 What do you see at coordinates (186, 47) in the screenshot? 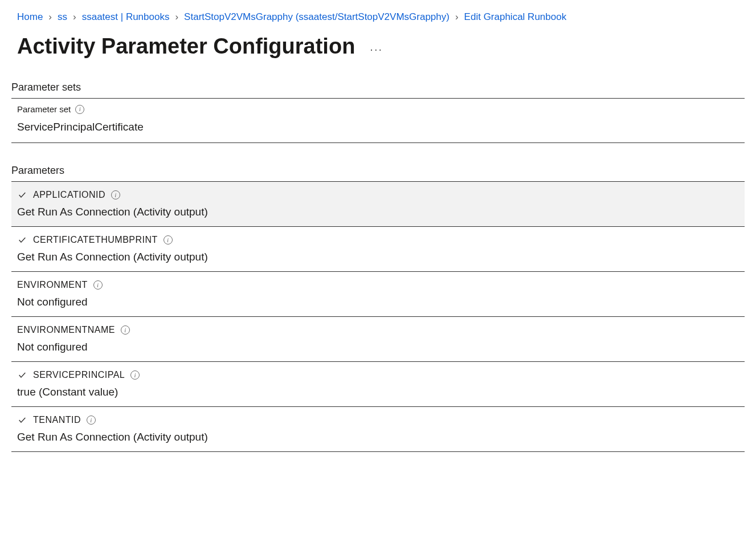
I see `page-title: Activity Parameter Configuration` at bounding box center [186, 47].